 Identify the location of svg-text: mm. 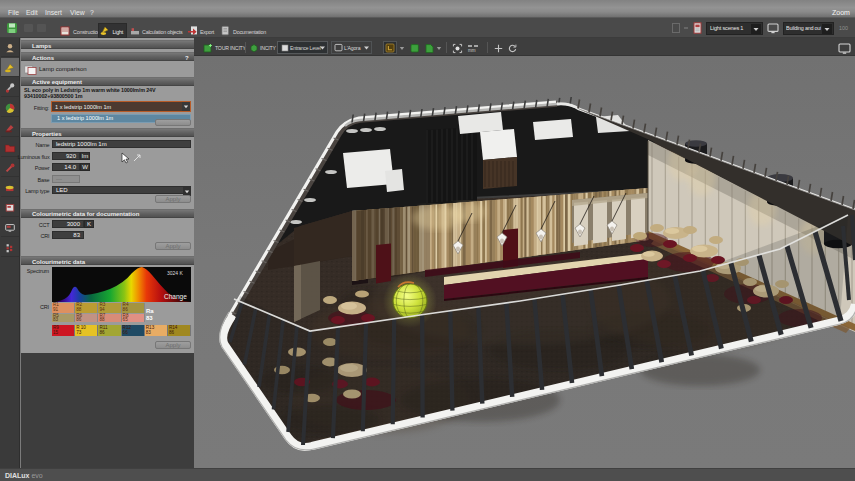
(472, 50).